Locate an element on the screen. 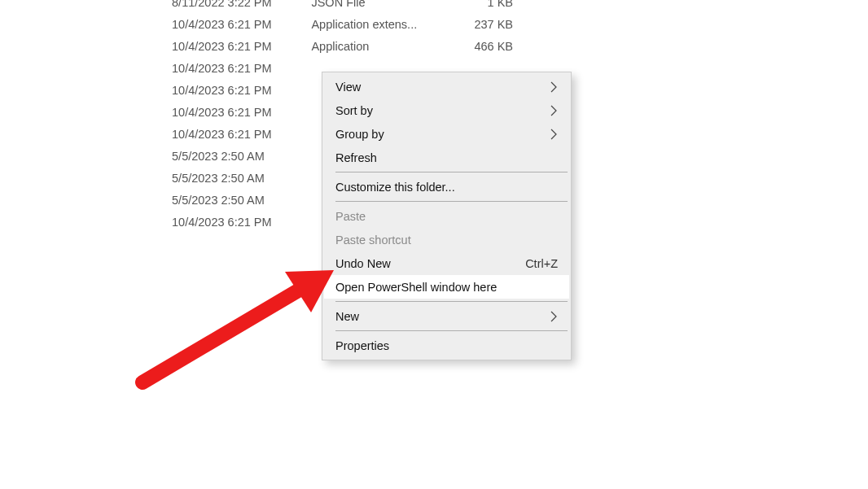  menu-label: Properties is located at coordinates (446, 346).